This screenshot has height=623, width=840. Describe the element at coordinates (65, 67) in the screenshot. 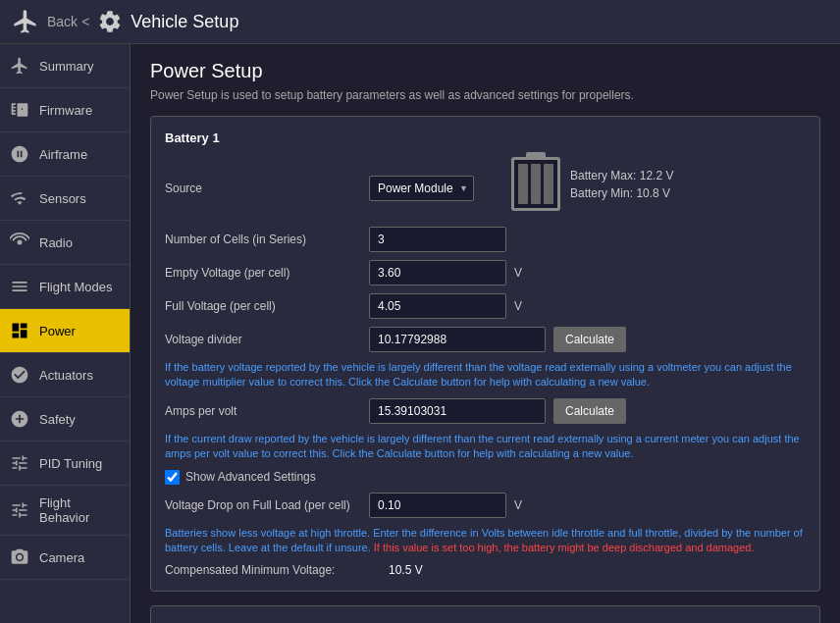

I see `sidebar-item-summary: Summary` at that location.